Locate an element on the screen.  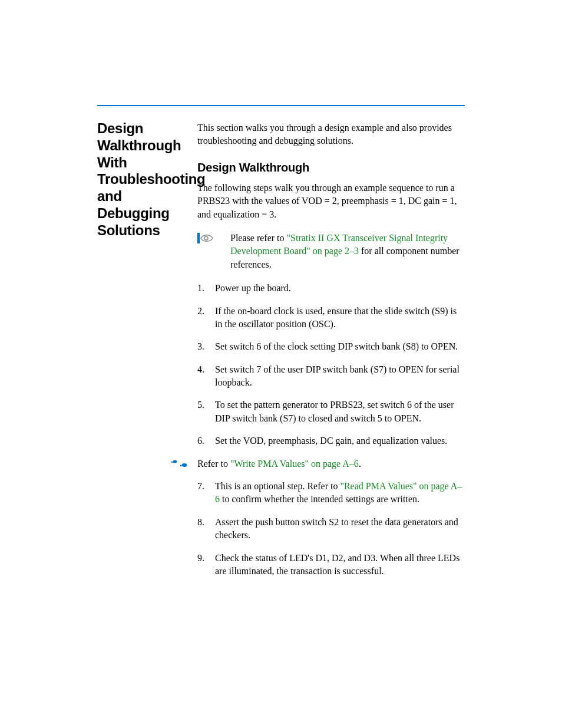
list-item: To set the pattern generator to PRBS23, … is located at coordinates (331, 411).